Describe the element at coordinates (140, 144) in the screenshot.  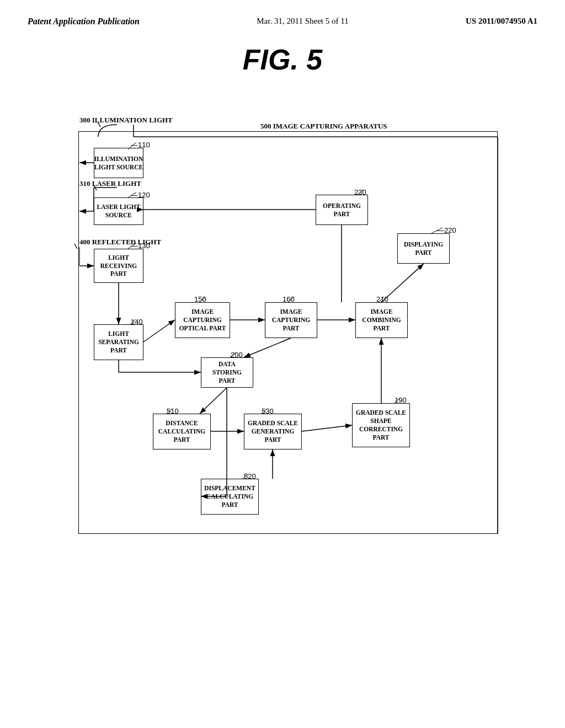
I see `num-110: —110` at that location.